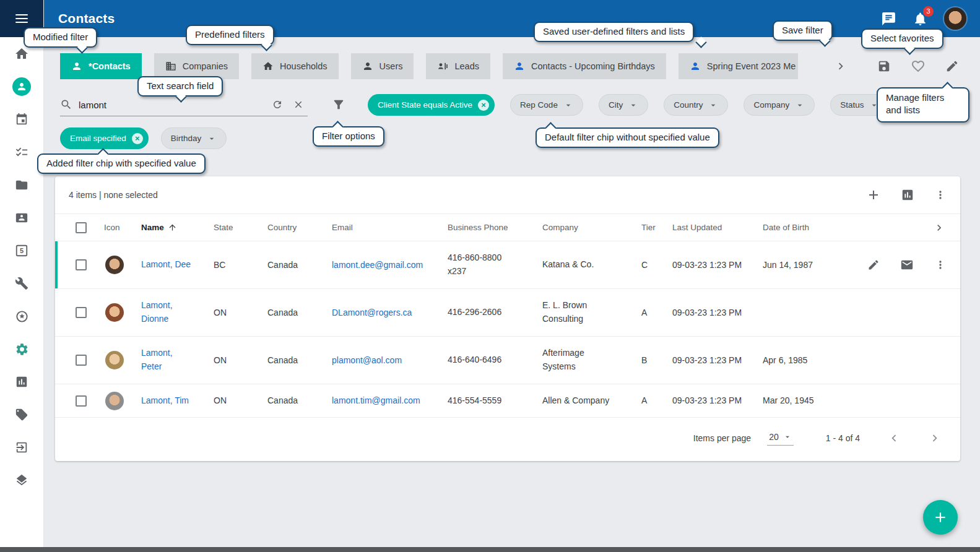  I want to click on row-actions, so click(907, 265).